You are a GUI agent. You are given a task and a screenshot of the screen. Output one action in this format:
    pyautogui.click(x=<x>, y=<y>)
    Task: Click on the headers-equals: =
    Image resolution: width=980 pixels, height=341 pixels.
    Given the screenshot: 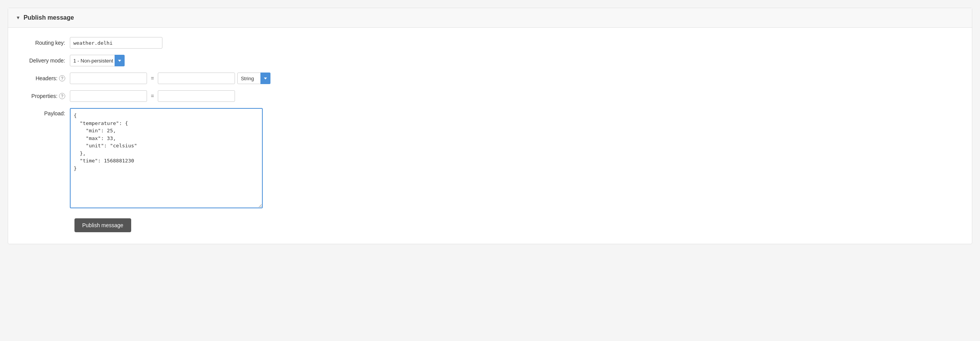 What is the action you would take?
    pyautogui.click(x=152, y=78)
    